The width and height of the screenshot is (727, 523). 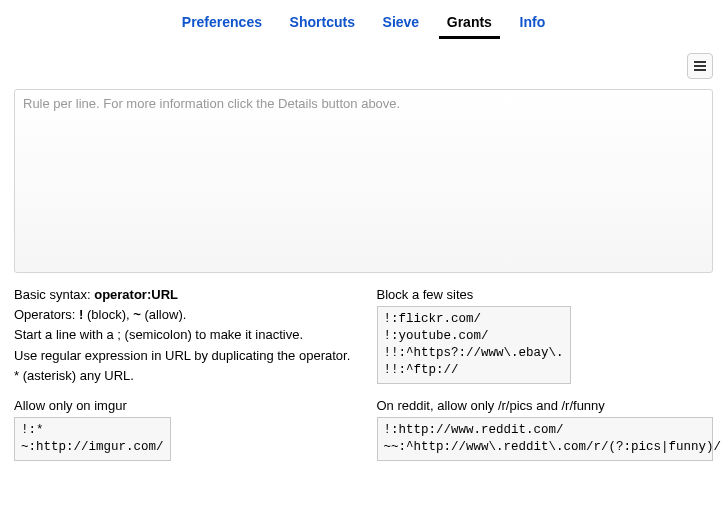 What do you see at coordinates (182, 406) in the screenshot?
I see `example-imgur-title: Allow only on imgur` at bounding box center [182, 406].